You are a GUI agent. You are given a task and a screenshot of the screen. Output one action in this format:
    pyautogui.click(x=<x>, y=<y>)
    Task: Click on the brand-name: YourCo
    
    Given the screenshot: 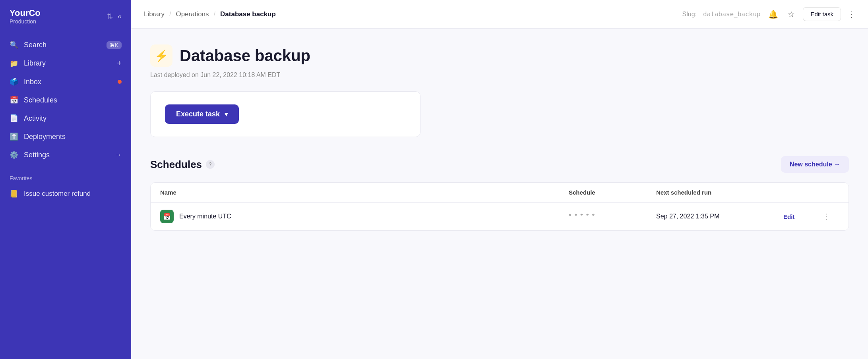 What is the action you would take?
    pyautogui.click(x=25, y=13)
    